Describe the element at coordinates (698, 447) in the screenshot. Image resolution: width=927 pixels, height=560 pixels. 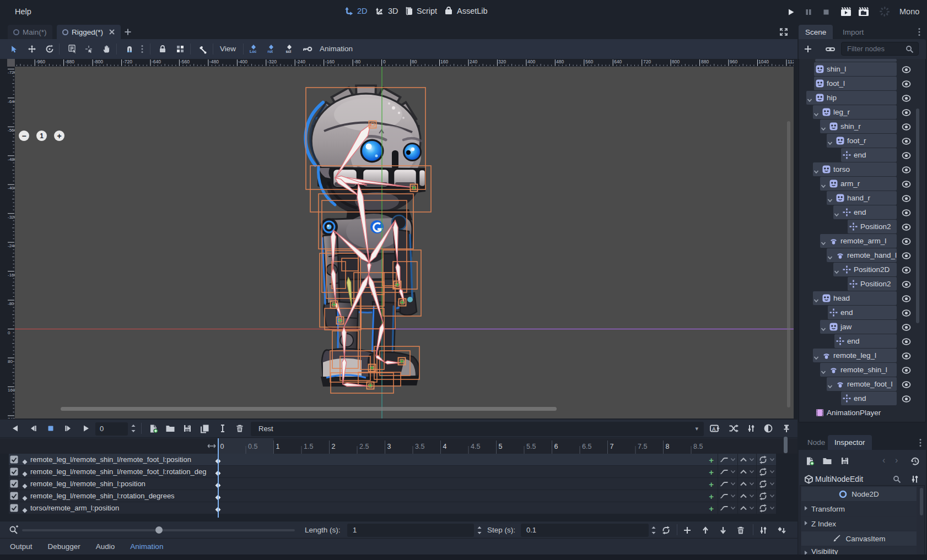
I see `svg-text: 8.5` at that location.